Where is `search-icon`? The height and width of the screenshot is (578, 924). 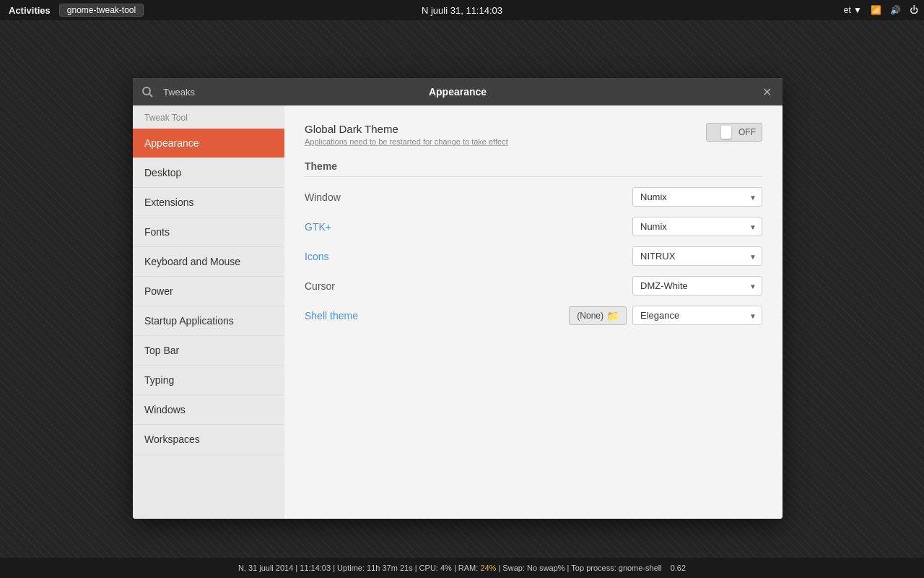 search-icon is located at coordinates (147, 92).